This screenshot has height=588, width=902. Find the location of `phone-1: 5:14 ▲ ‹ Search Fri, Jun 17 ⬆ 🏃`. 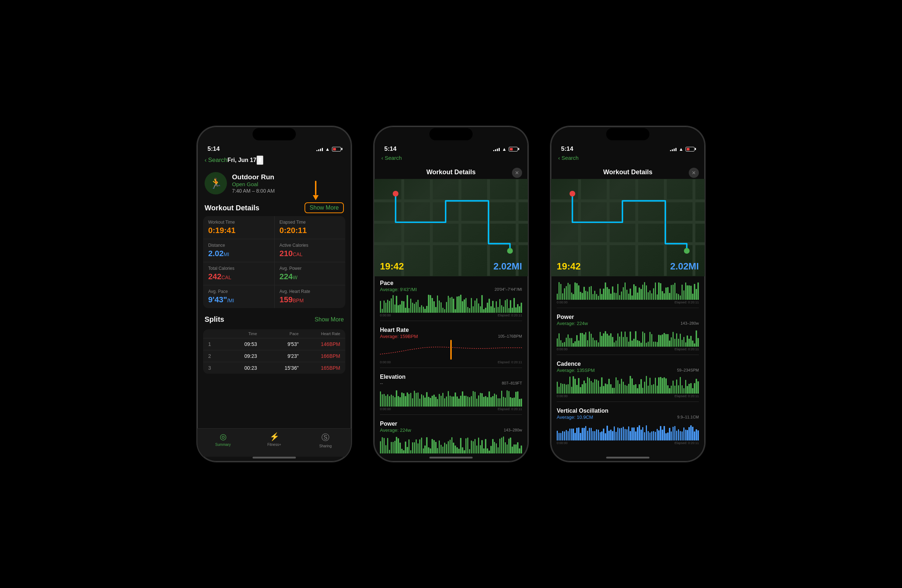

phone-1: 5:14 ▲ ‹ Search Fri, Jun 17 ⬆ 🏃 is located at coordinates (274, 294).